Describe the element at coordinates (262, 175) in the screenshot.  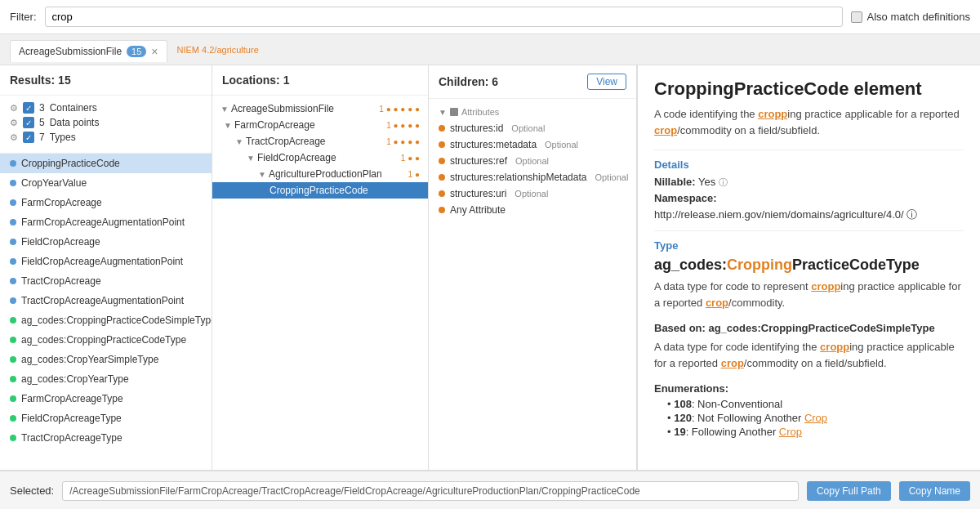
I see `expand-icon-4: ▼` at that location.